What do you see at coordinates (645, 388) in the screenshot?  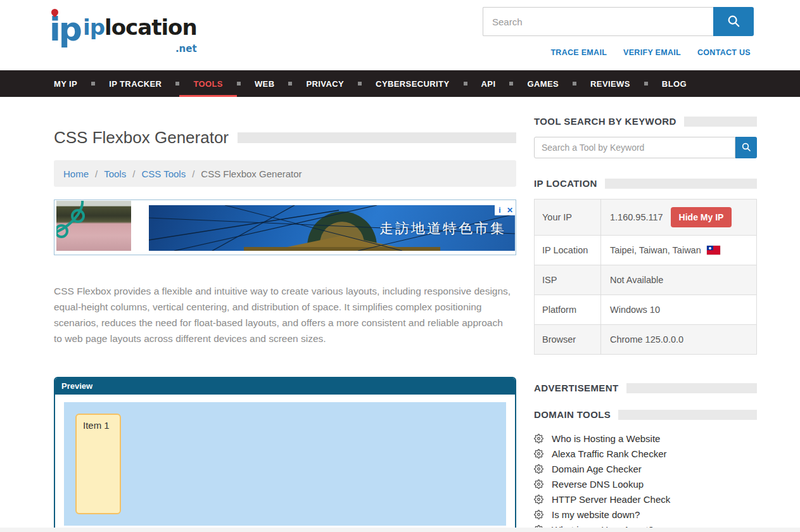 I see `advertisement-heading: ADVERTISEMENT` at bounding box center [645, 388].